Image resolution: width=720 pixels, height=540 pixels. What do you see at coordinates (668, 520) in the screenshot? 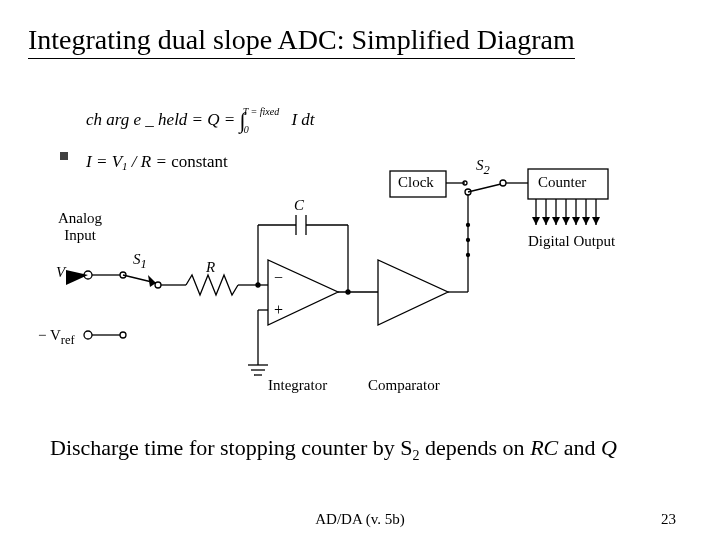
I see `footer-page-number: 23` at bounding box center [668, 520].